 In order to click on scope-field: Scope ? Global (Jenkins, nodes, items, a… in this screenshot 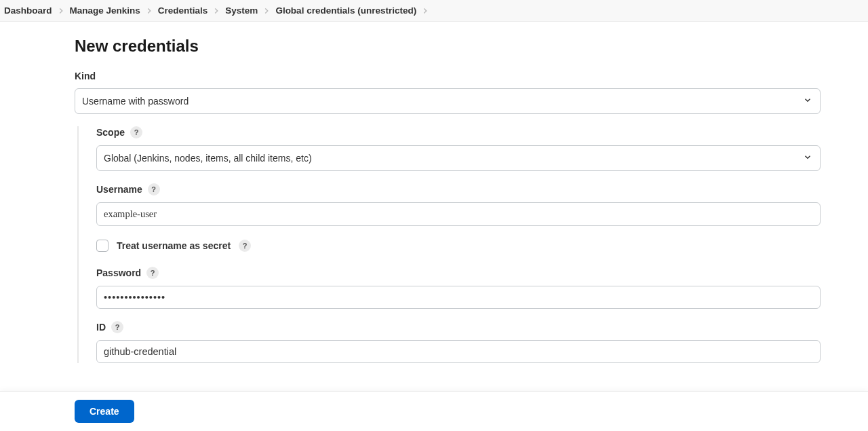, I will do `click(458, 149)`.